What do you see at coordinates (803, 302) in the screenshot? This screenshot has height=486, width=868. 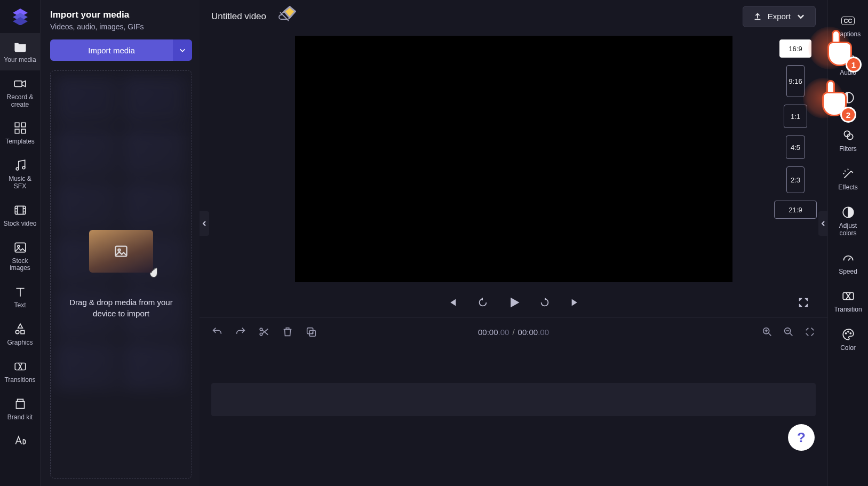 I see `fullscreen-button` at bounding box center [803, 302].